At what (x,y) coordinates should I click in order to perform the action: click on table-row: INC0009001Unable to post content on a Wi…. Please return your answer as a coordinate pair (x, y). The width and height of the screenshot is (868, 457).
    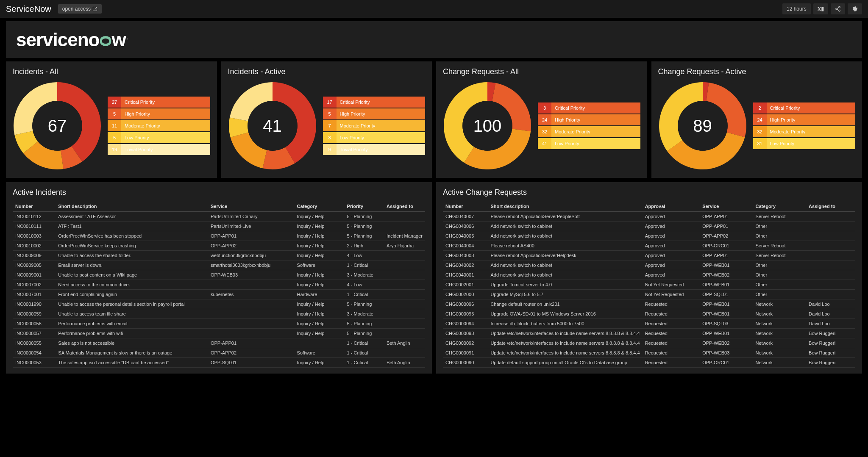
    Looking at the image, I should click on (219, 275).